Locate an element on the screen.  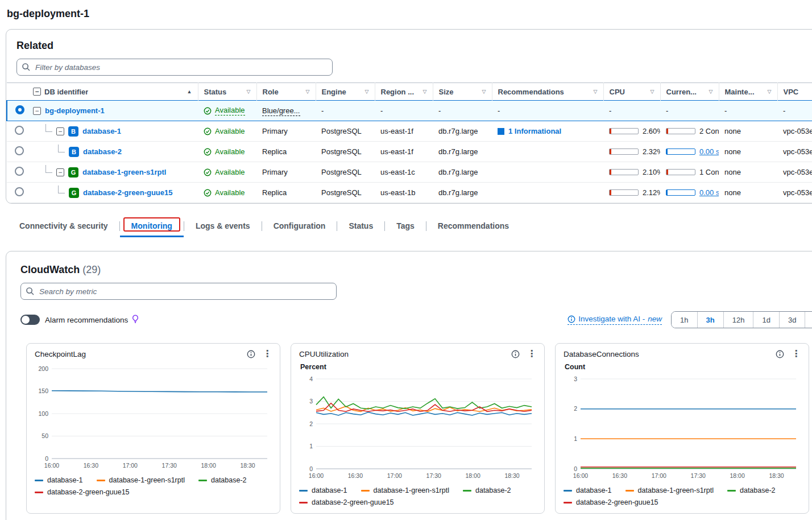
column-header-vpc: VPC is located at coordinates (795, 92).